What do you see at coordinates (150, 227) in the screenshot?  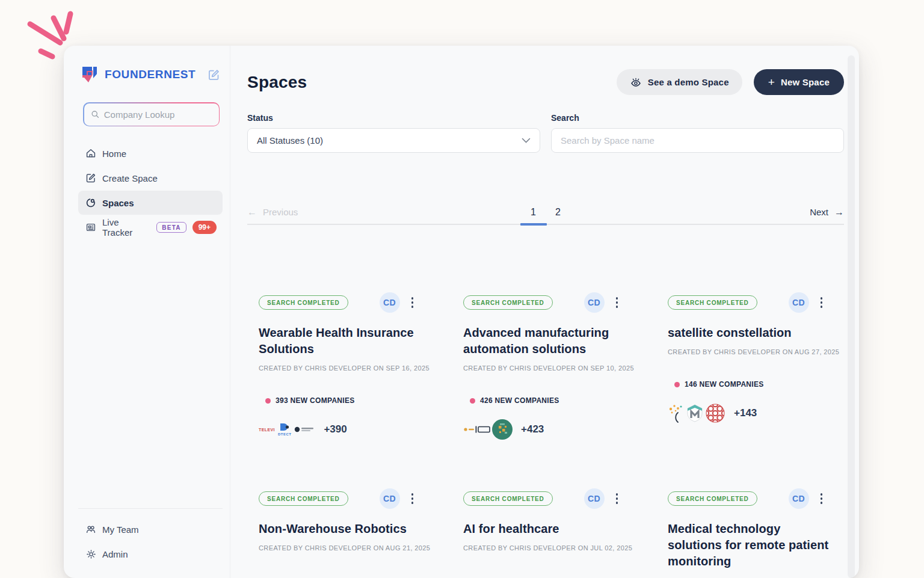 I see `sidebar-item-live-tracker: Live Tracker BETA 99+` at bounding box center [150, 227].